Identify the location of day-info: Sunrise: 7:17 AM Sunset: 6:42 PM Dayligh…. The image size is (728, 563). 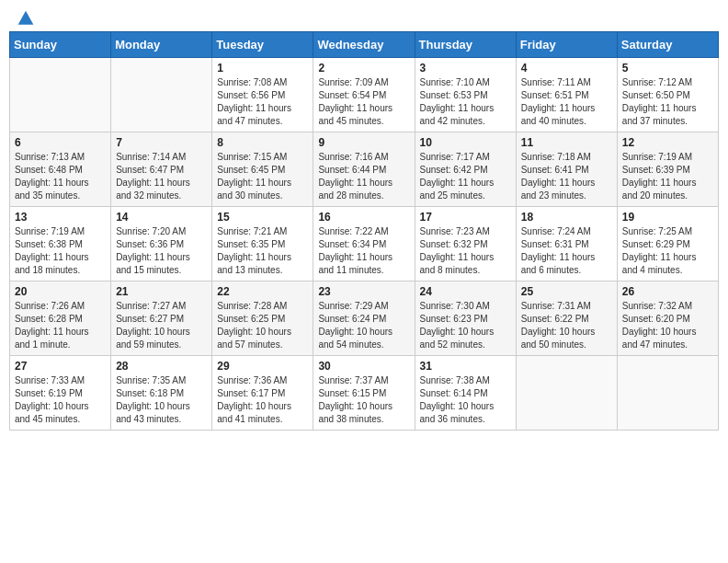
(465, 177).